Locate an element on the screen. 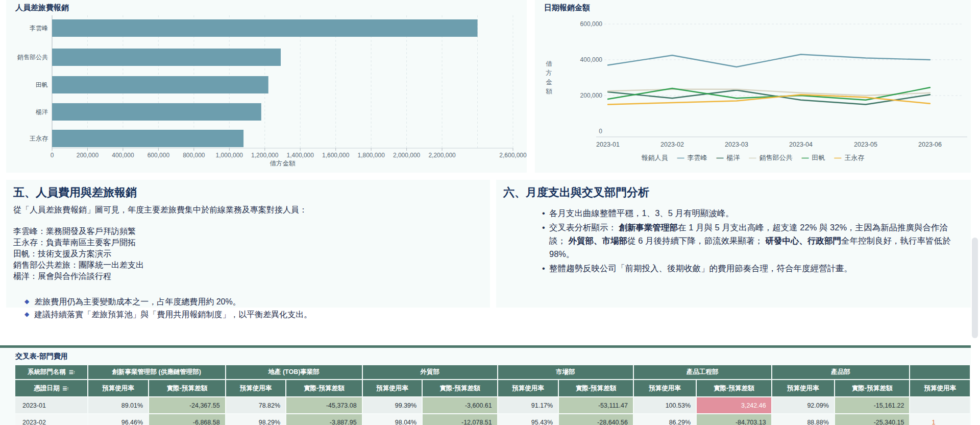  row-header-label: 憑證日期 is located at coordinates (46, 388).